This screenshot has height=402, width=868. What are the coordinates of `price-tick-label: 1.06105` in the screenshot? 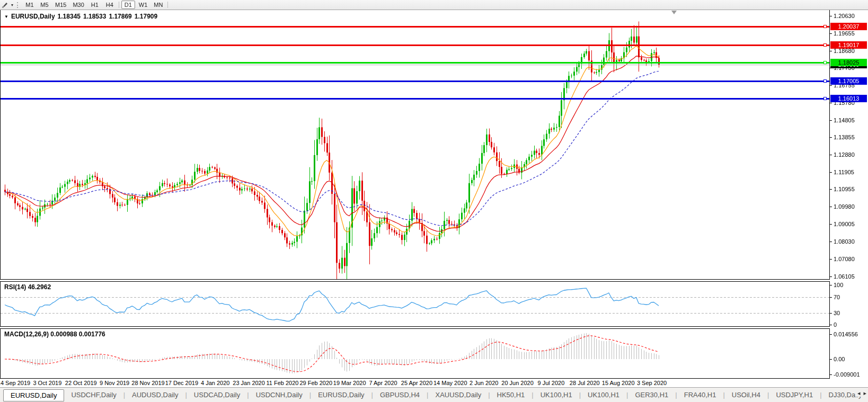 It's located at (844, 276).